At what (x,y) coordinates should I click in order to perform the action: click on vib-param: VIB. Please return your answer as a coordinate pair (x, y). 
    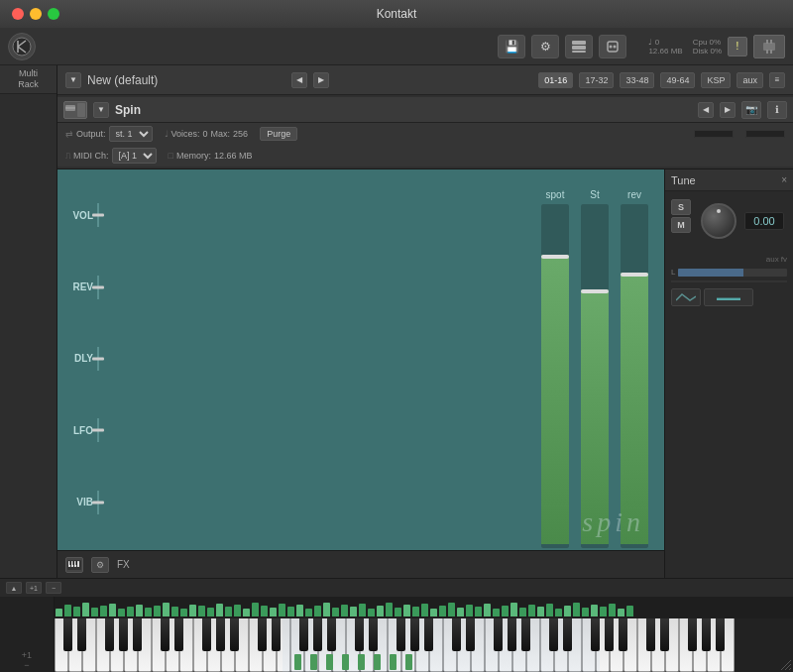
    Looking at the image, I should click on (87, 503).